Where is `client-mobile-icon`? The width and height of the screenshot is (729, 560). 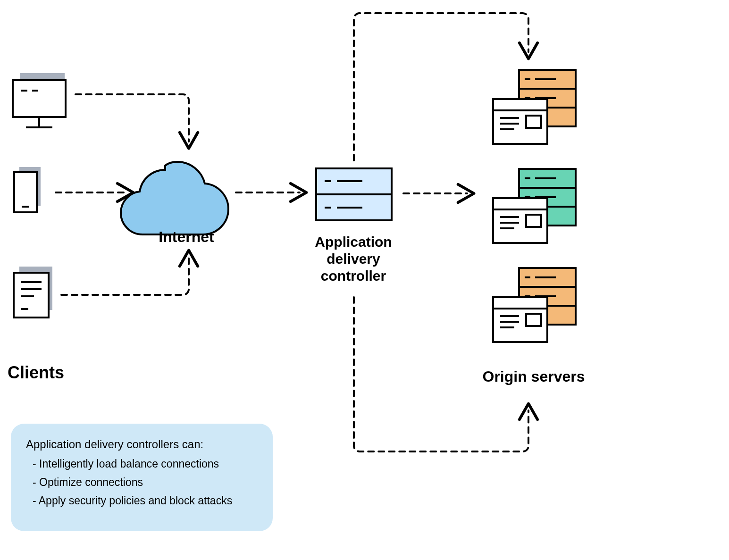 client-mobile-icon is located at coordinates (27, 190).